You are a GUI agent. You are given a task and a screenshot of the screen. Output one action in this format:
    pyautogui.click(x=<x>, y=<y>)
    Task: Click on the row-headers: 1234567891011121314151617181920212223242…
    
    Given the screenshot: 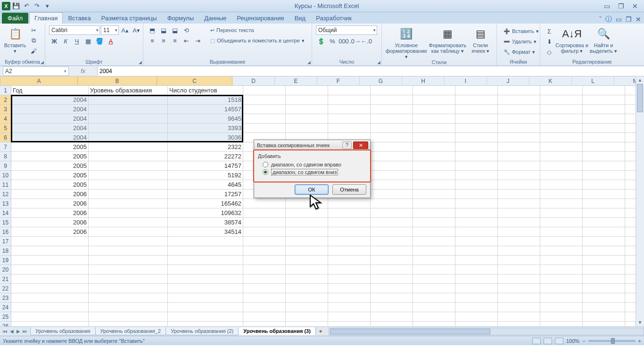 What is the action you would take?
    pyautogui.click(x=6, y=206)
    